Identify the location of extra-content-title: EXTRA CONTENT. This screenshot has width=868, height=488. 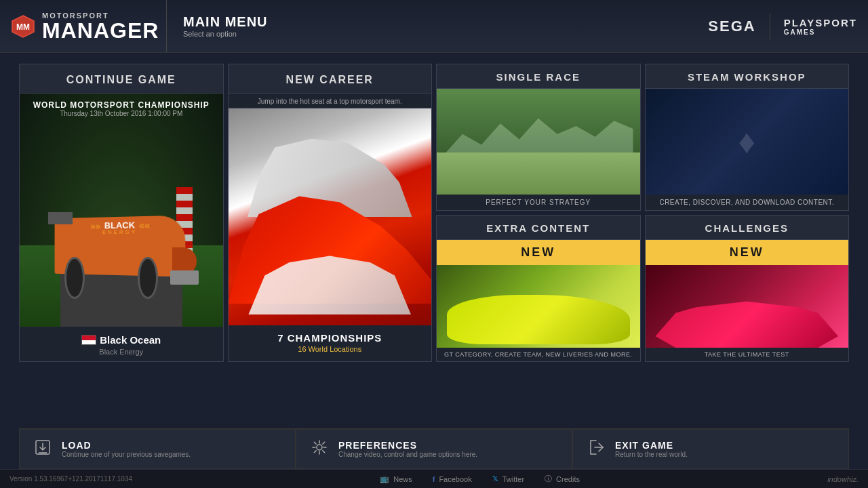
(538, 228).